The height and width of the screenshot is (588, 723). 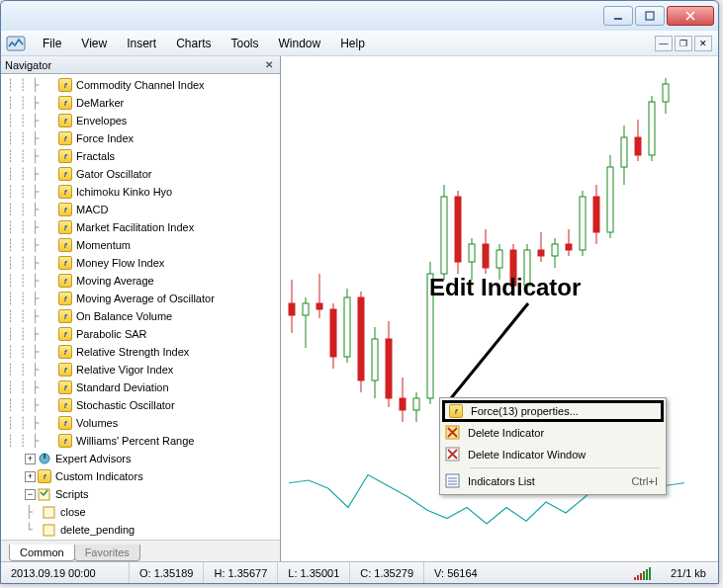 I want to click on ctx-delete-indicator: Delete Indicator, so click(x=553, y=433).